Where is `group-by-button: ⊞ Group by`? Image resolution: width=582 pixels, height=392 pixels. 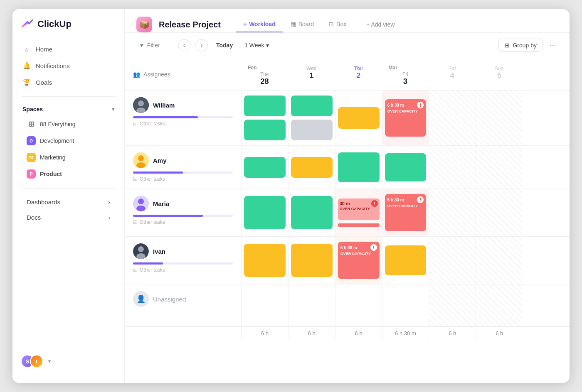
group-by-button: ⊞ Group by is located at coordinates (520, 45).